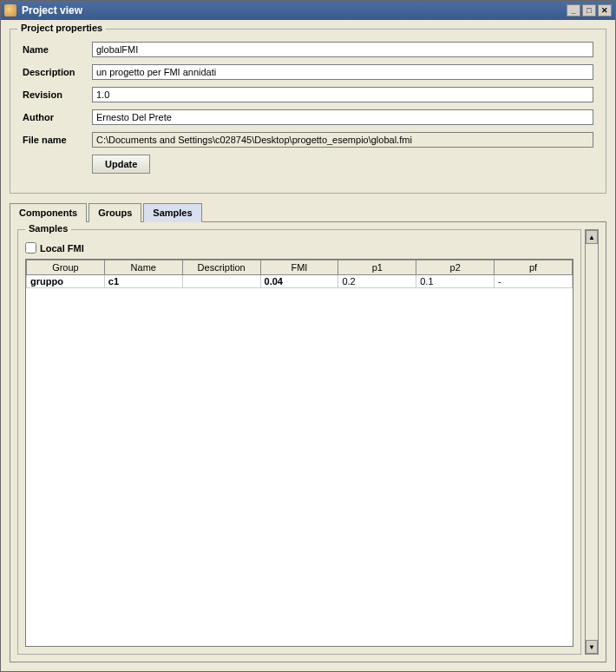  What do you see at coordinates (377, 267) in the screenshot?
I see `col-p1: p1` at bounding box center [377, 267].